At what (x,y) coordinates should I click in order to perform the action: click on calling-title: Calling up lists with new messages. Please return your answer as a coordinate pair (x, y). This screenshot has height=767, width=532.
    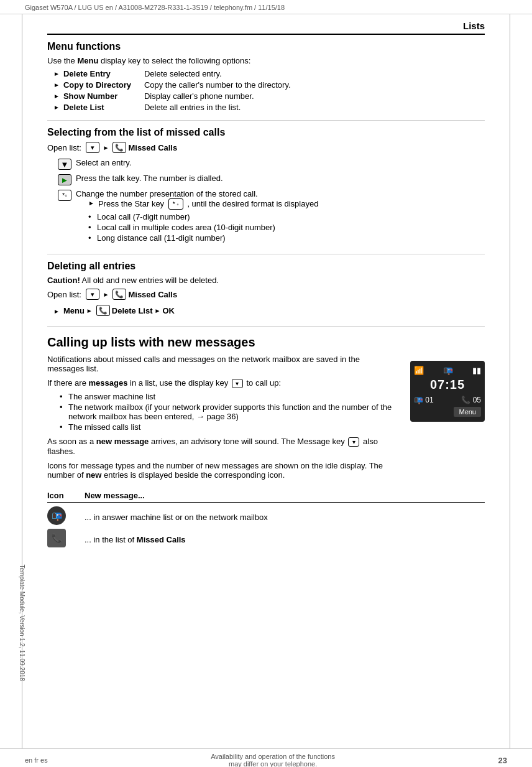
    Looking at the image, I should click on (266, 342).